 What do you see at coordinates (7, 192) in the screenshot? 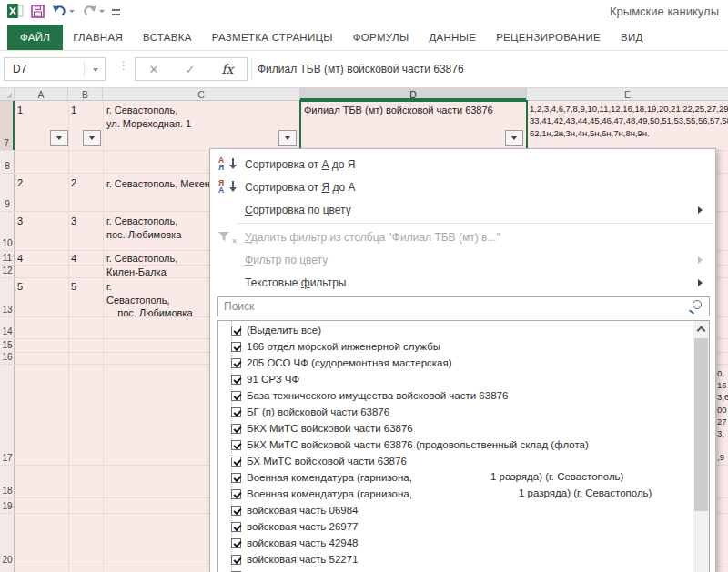
I see `row-header-9: 9` at bounding box center [7, 192].